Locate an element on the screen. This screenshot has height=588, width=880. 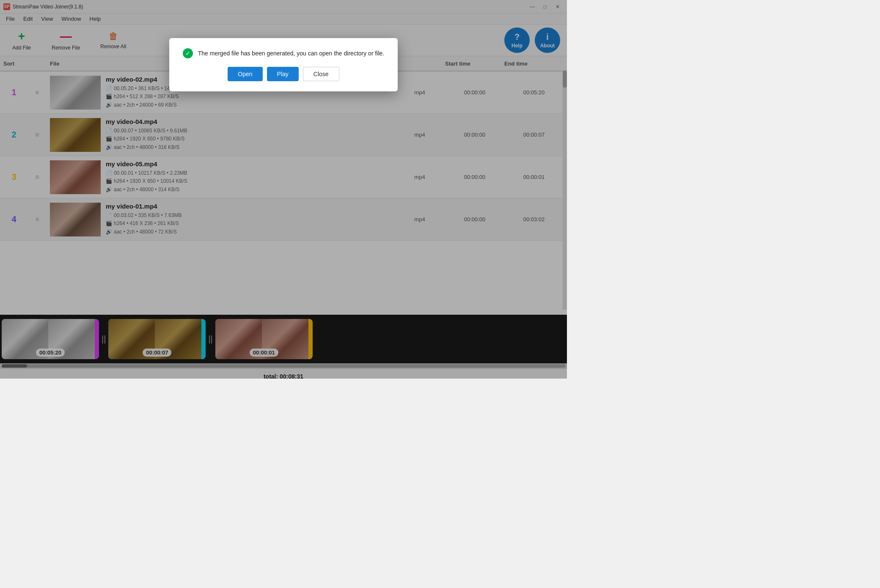
play-button: Play is located at coordinates (283, 74).